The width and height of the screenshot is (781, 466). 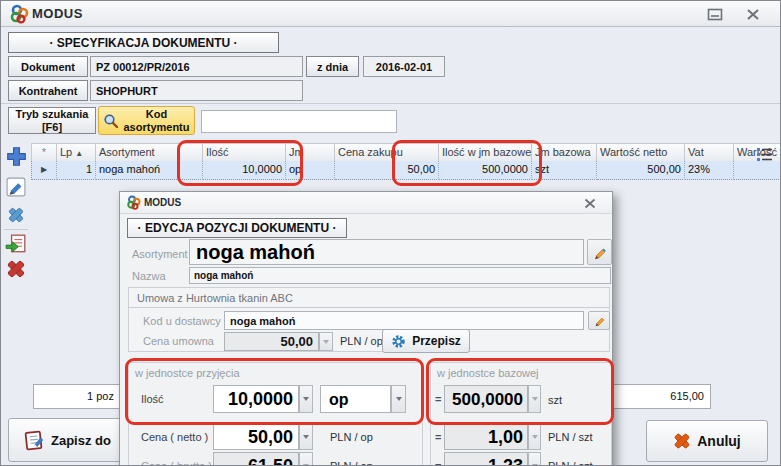 What do you see at coordinates (710, 170) in the screenshot?
I see `cell-vat: 23%` at bounding box center [710, 170].